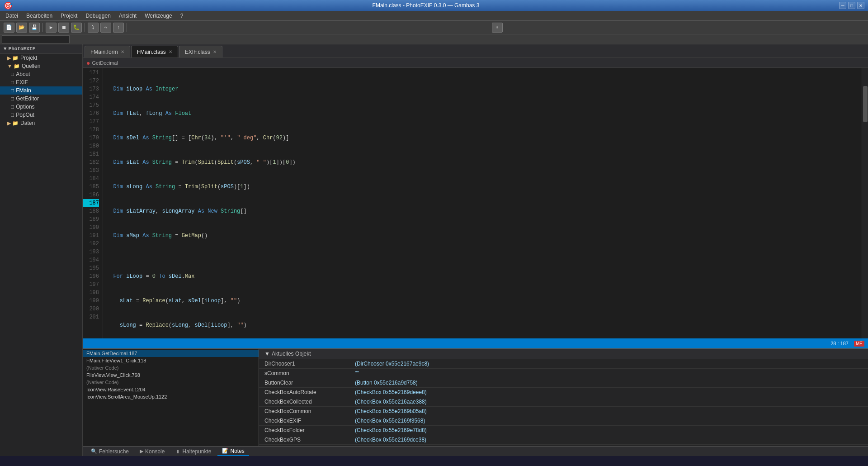 The image size is (868, 466). Describe the element at coordinates (170, 52) in the screenshot. I see `tab-fmain-class-close: ✕` at that location.